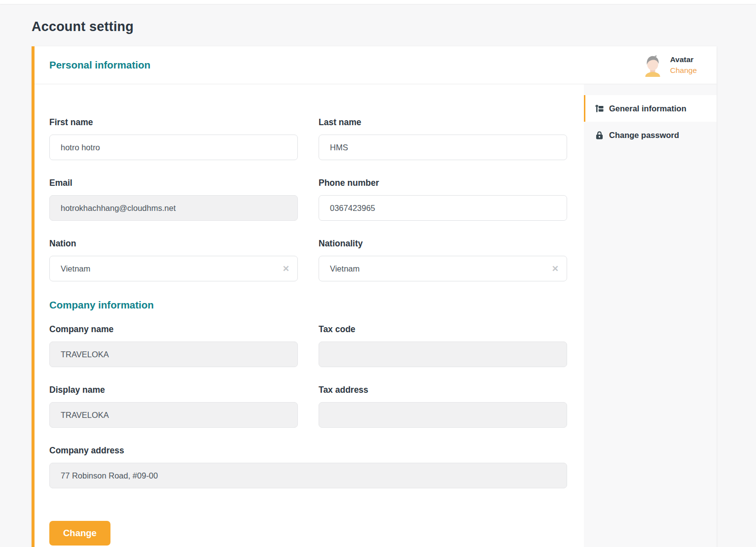 This screenshot has width=756, height=547. What do you see at coordinates (443, 208) in the screenshot?
I see `phone-number-input` at bounding box center [443, 208].